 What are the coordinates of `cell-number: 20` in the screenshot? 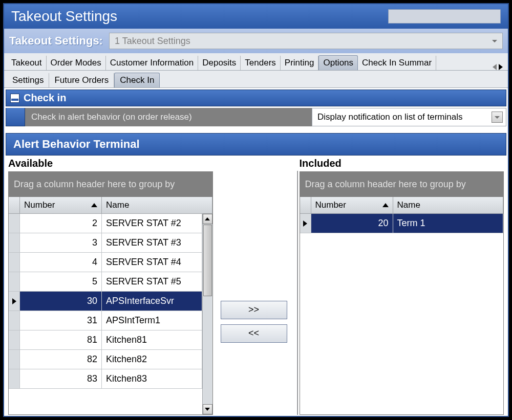 It's located at (352, 223).